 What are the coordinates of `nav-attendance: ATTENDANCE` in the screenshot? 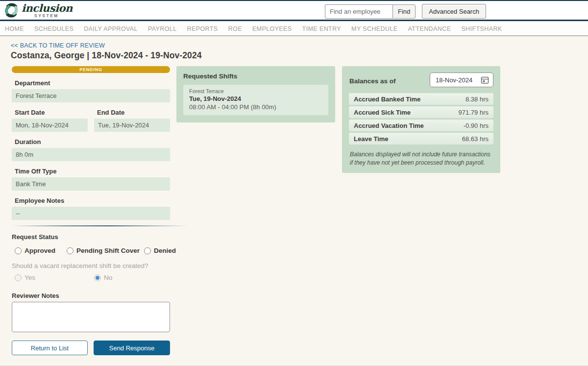 It's located at (430, 29).